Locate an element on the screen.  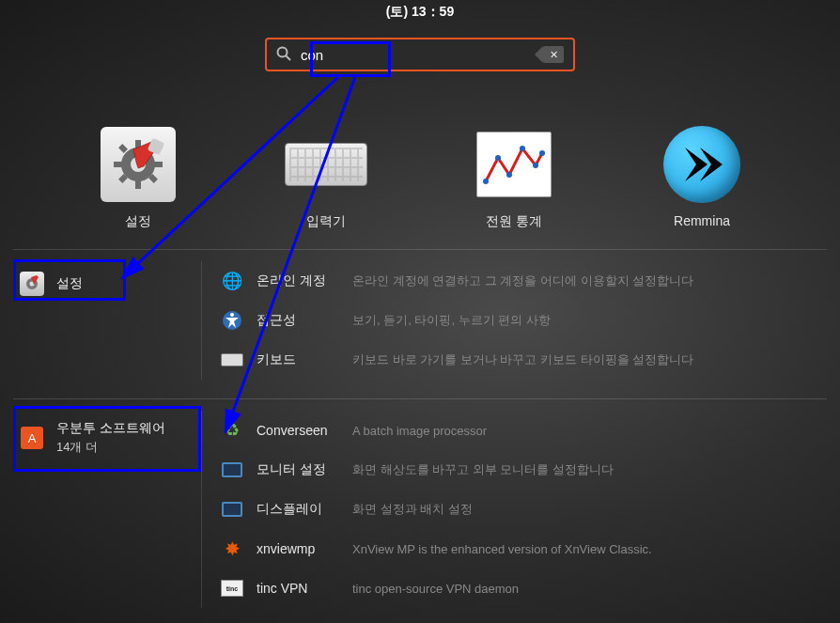
result-name: 키보드 is located at coordinates (298, 360).